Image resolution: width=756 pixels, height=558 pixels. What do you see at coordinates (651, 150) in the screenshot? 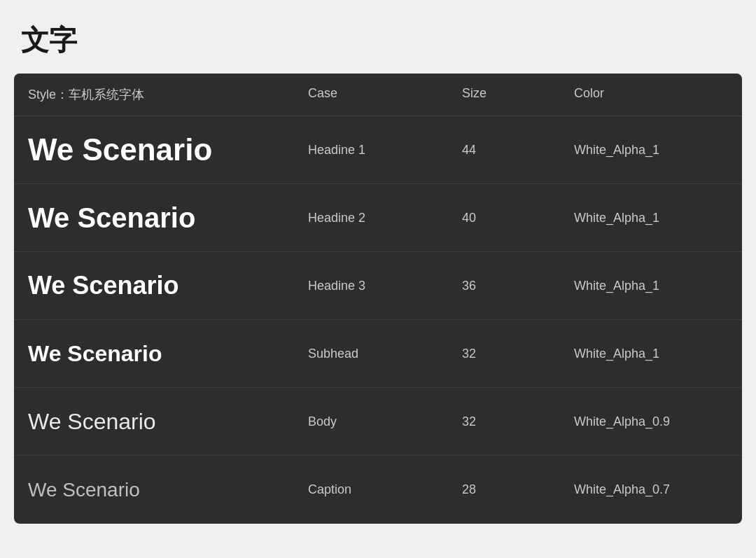
I see `cell-color-h1: White_Alpha_1` at bounding box center [651, 150].